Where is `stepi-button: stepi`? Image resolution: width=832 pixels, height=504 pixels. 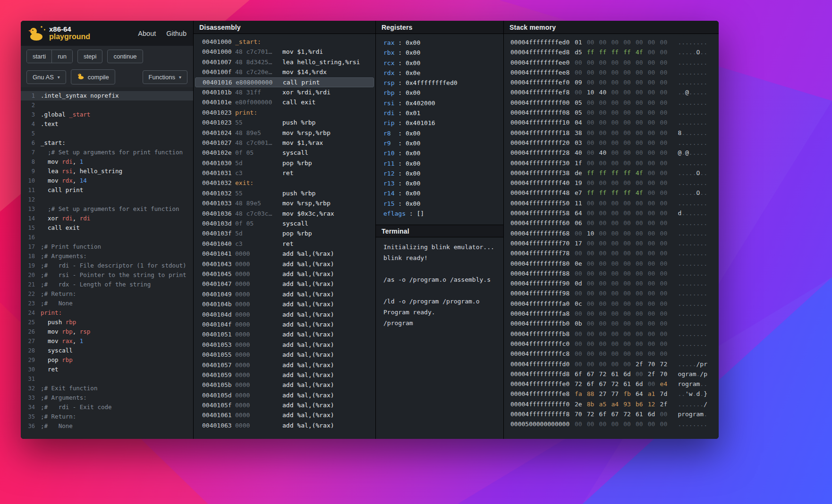
stepi-button: stepi is located at coordinates (90, 57).